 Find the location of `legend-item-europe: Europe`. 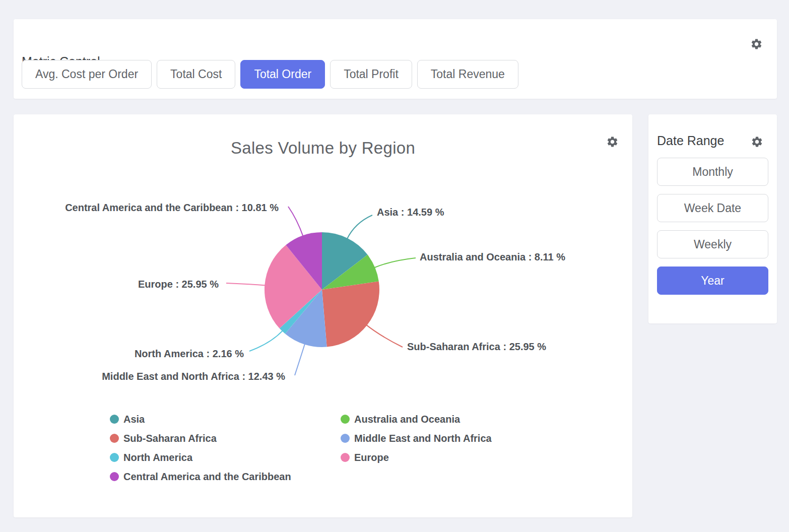

legend-item-europe: Europe is located at coordinates (416, 457).